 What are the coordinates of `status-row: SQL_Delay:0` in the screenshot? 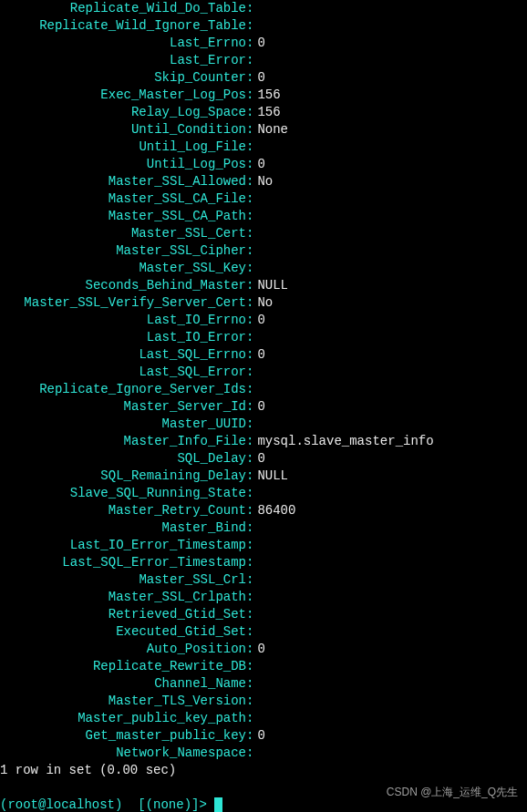 It's located at (264, 459).